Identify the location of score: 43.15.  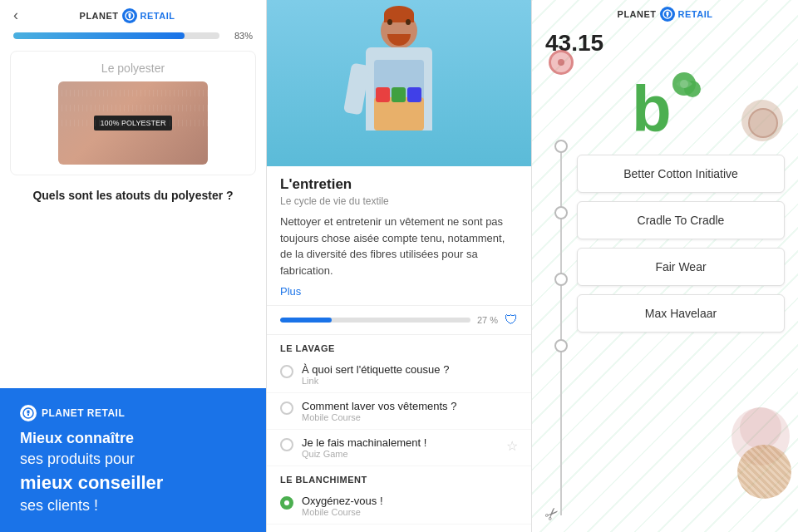
(665, 41).